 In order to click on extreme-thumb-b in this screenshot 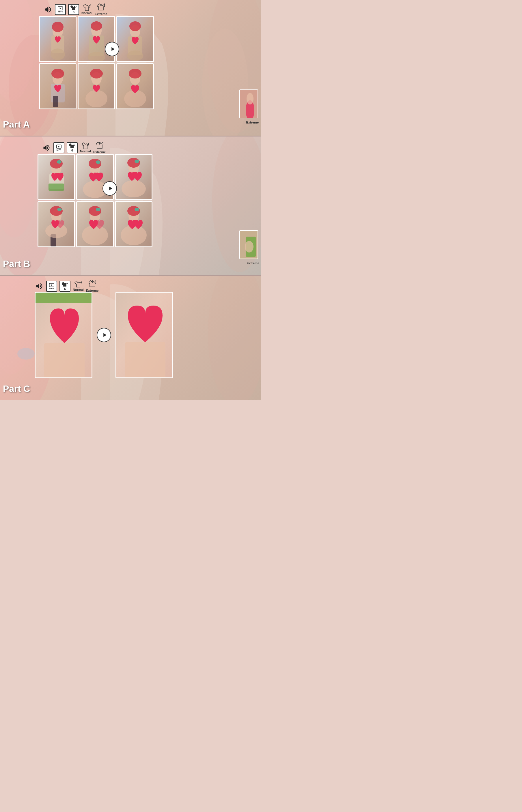, I will do `click(249, 245)`.